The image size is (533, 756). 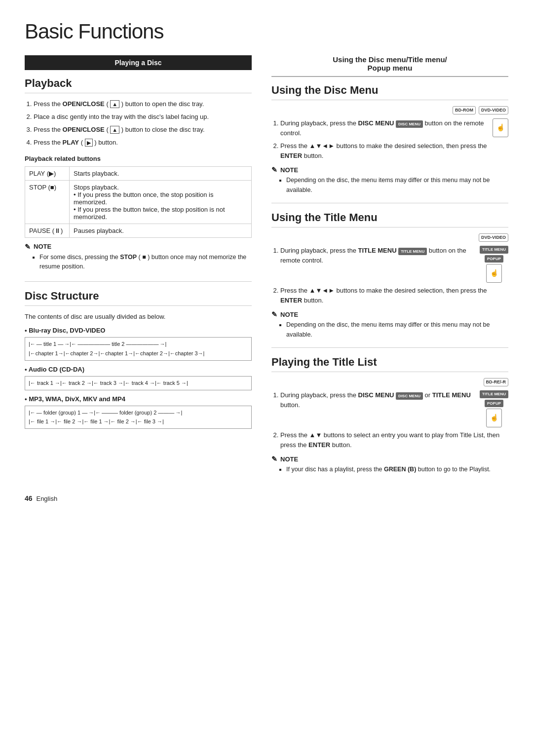 What do you see at coordinates (138, 331) in the screenshot?
I see `bluray-label: • Blu-ray Disc, DVD-VIDEO` at bounding box center [138, 331].